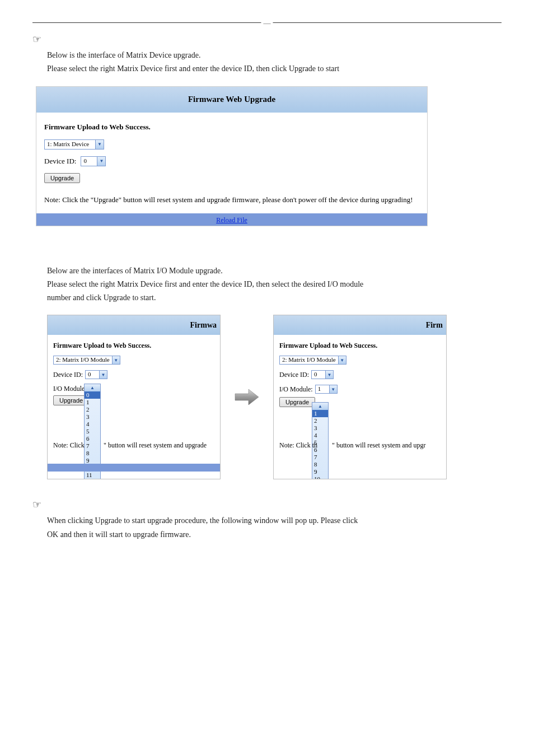 The height and width of the screenshot is (756, 534). Describe the element at coordinates (134, 346) in the screenshot. I see `left-heading: Firmware Upload to Web Success.` at that location.